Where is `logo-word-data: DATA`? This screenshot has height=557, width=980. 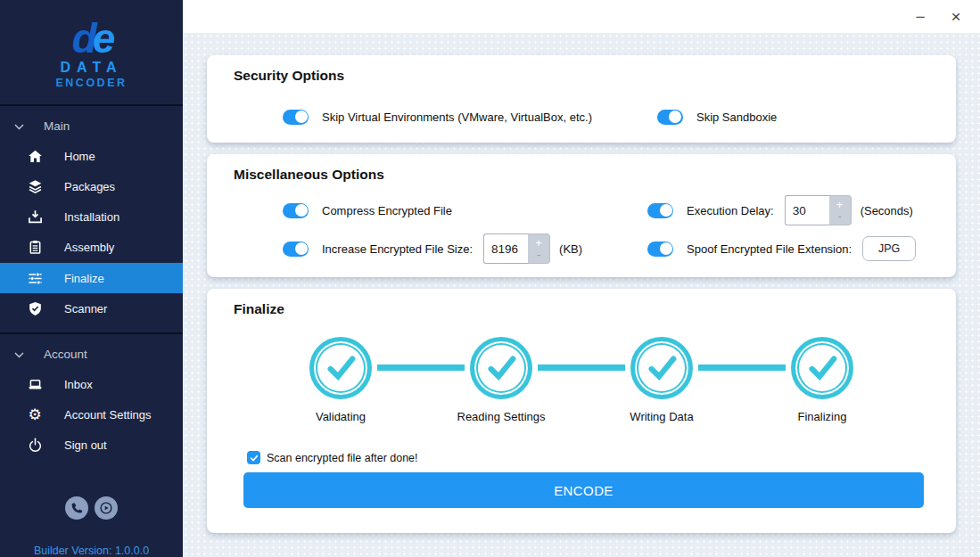
logo-word-data: DATA is located at coordinates (91, 68).